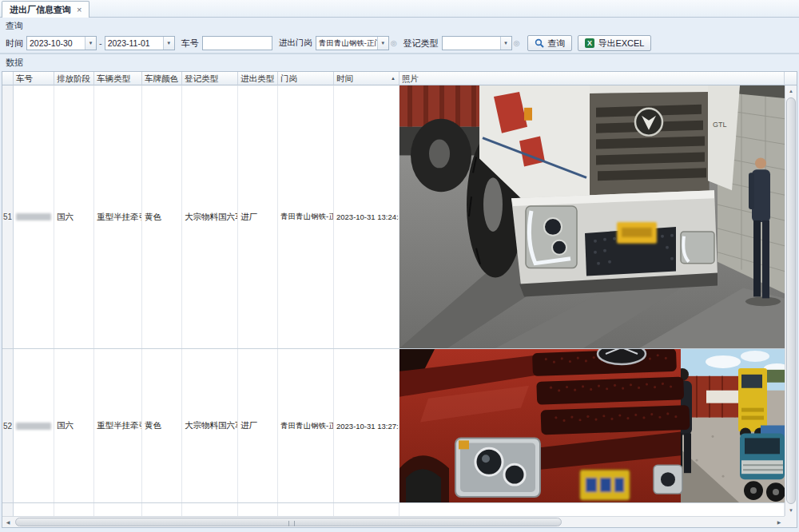  I want to click on col-header-vehicle-type: 车辆类型, so click(118, 78).